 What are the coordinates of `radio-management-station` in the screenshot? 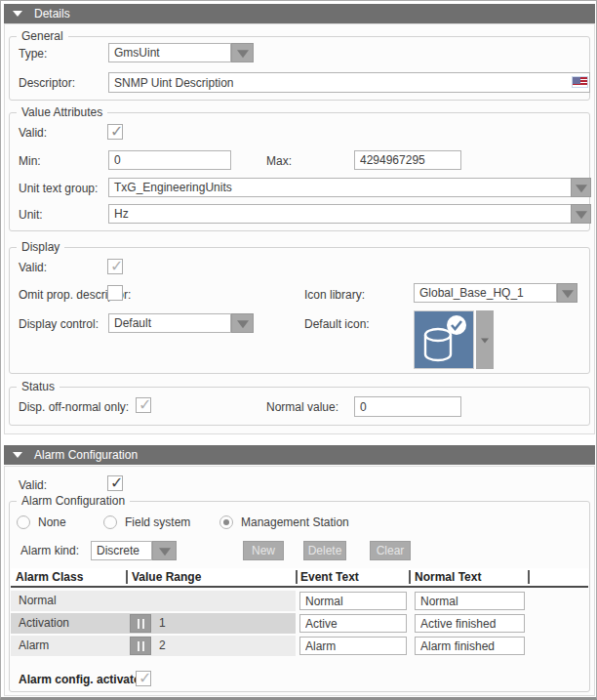 It's located at (226, 522).